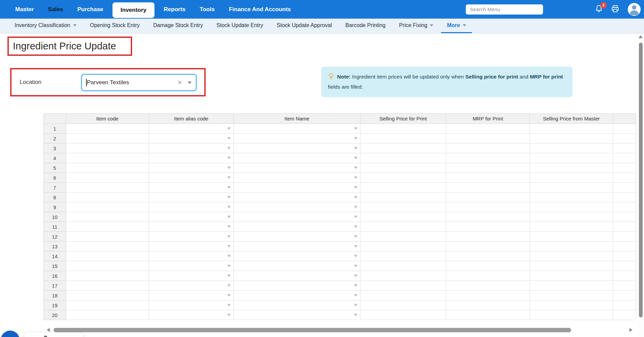 This screenshot has height=337, width=644. What do you see at coordinates (45, 26) in the screenshot?
I see `subnav-item-inventory-classification: Inventory Classification` at bounding box center [45, 26].